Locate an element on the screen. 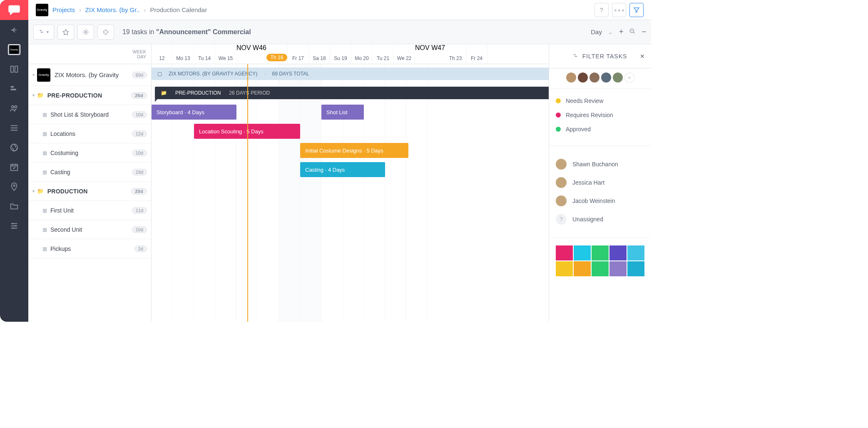 The image size is (868, 428). tree-task-row: ▦Shot List & Storyboard10d is located at coordinates (90, 115).